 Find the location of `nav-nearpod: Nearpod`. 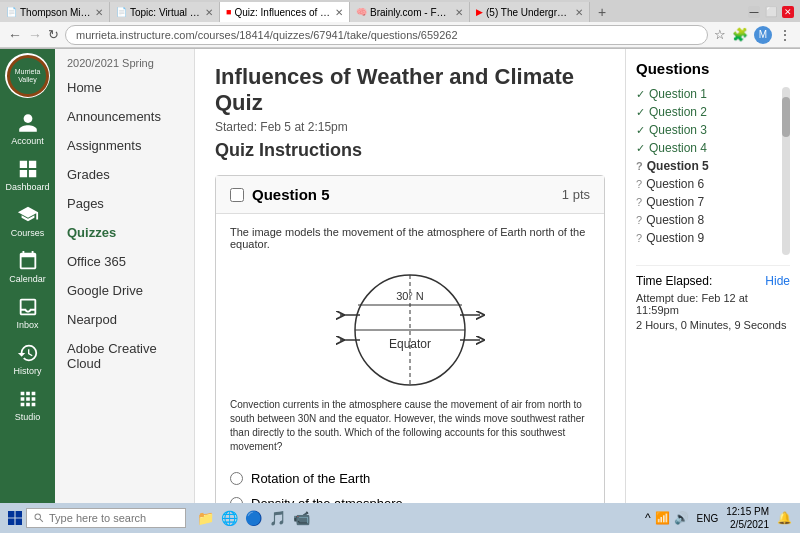

nav-nearpod: Nearpod is located at coordinates (124, 320).